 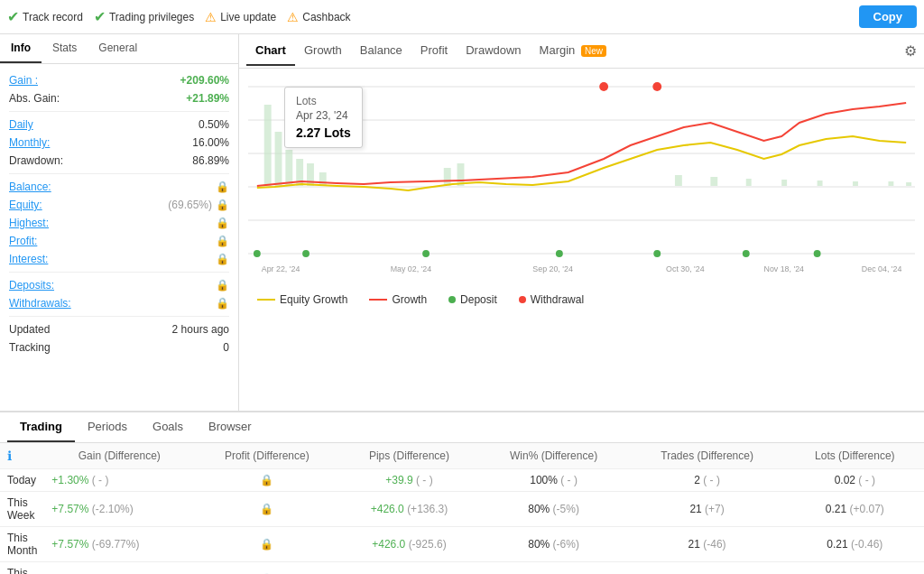 I want to click on tab-browser: Browser, so click(x=230, y=428).